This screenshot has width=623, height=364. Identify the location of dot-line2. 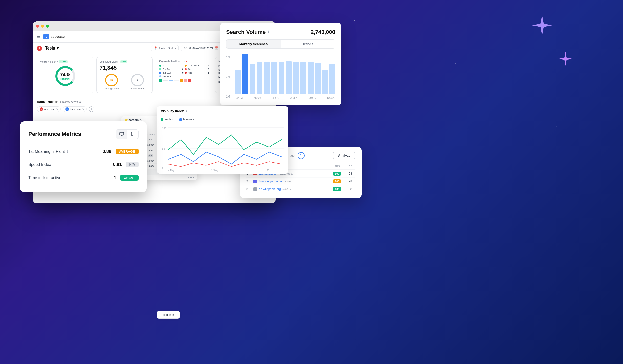
(171, 81).